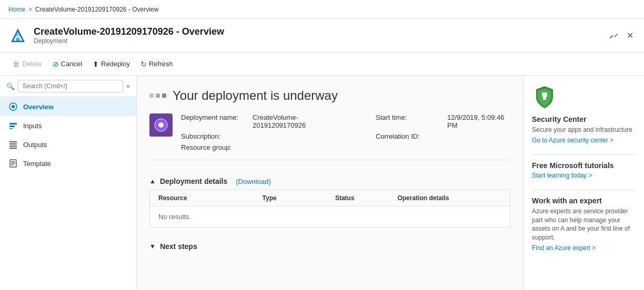  Describe the element at coordinates (330, 246) in the screenshot. I see `next-steps-header: ▼ Next steps` at that location.